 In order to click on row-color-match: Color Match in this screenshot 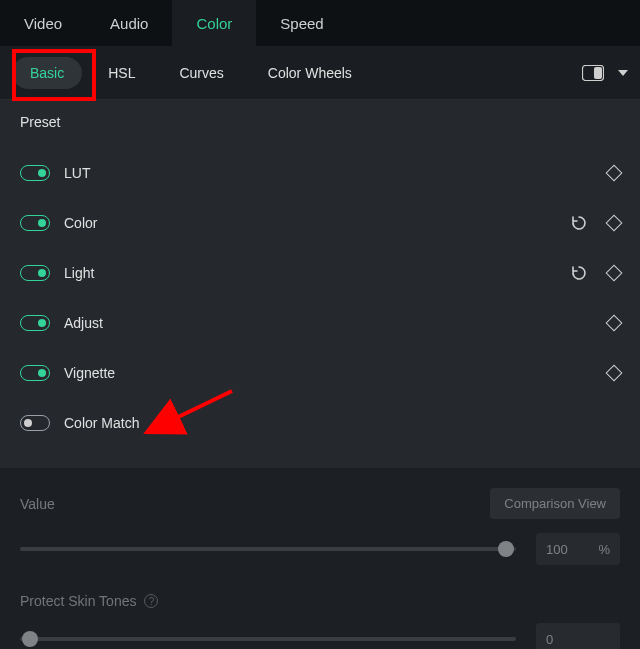, I will do `click(320, 423)`.